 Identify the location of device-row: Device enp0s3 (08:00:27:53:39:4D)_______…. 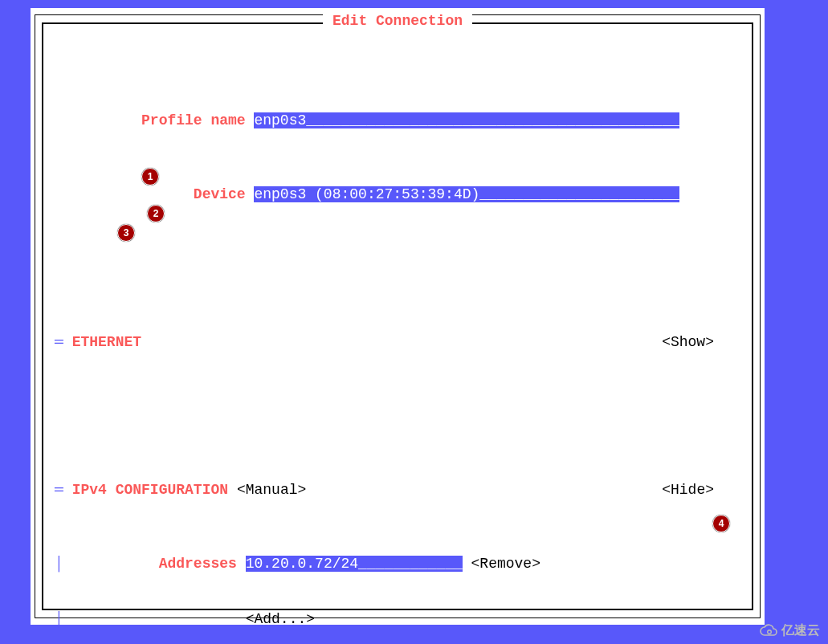
(398, 194).